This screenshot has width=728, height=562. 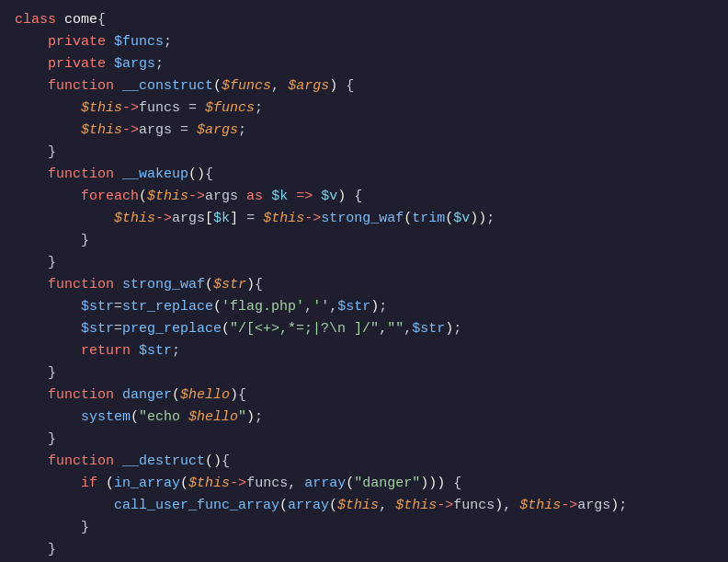 What do you see at coordinates (364, 440) in the screenshot?
I see `line-20: }` at bounding box center [364, 440].